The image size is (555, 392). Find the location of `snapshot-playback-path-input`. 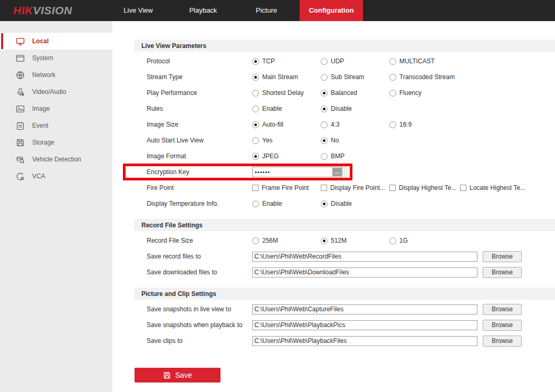

snapshot-playback-path-input is located at coordinates (365, 325).